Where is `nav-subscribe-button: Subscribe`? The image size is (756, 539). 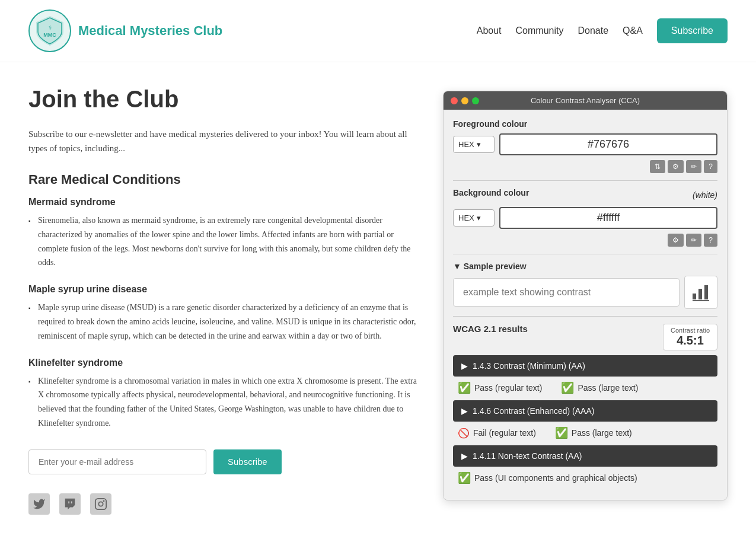
nav-subscribe-button: Subscribe is located at coordinates (693, 31).